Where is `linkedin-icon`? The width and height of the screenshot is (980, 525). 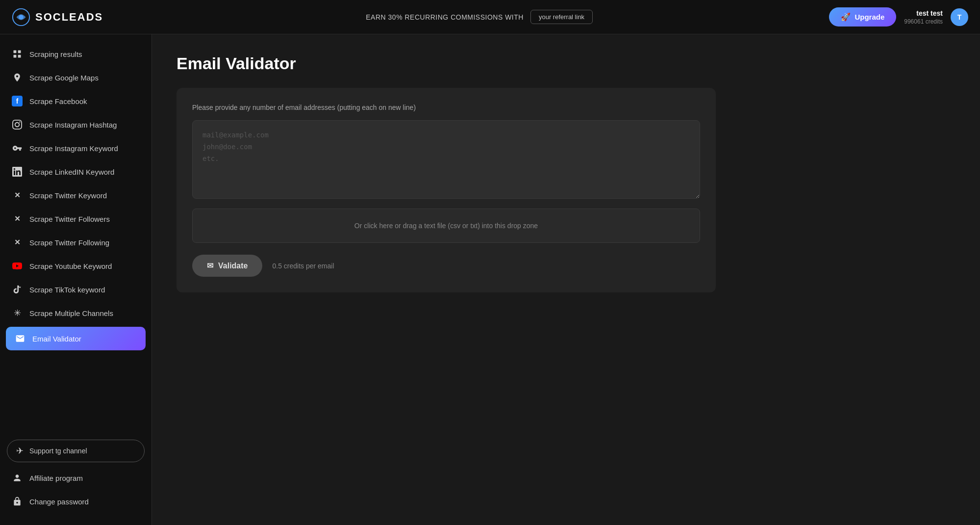 linkedin-icon is located at coordinates (17, 172).